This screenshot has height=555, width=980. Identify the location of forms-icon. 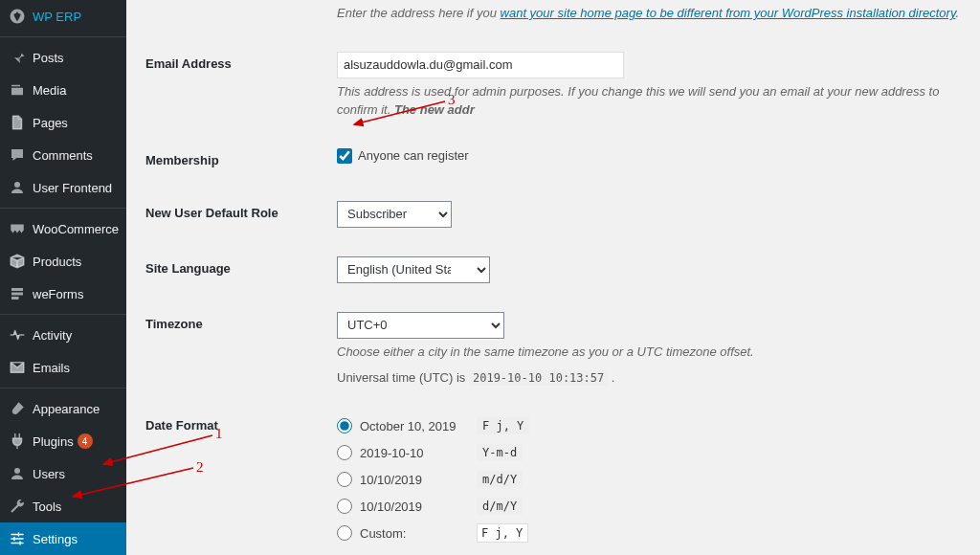
(17, 294).